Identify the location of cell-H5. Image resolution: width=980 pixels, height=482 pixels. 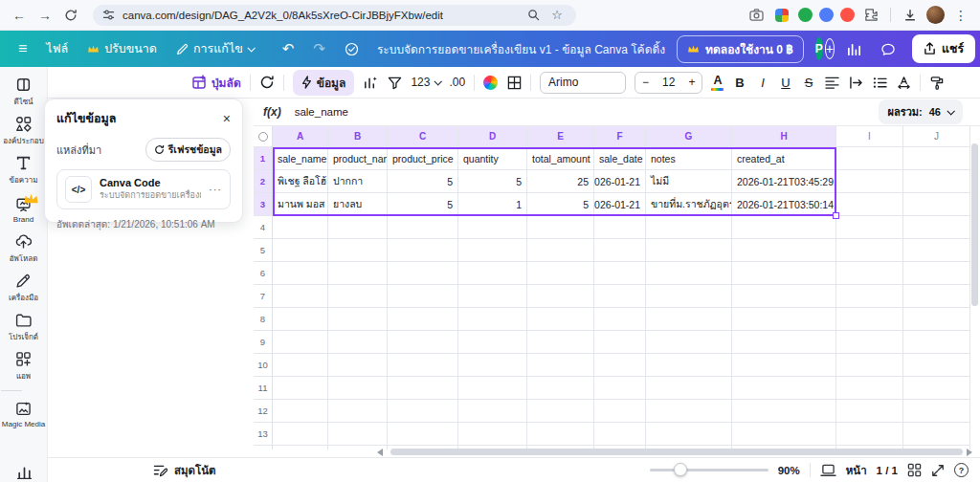
(785, 251).